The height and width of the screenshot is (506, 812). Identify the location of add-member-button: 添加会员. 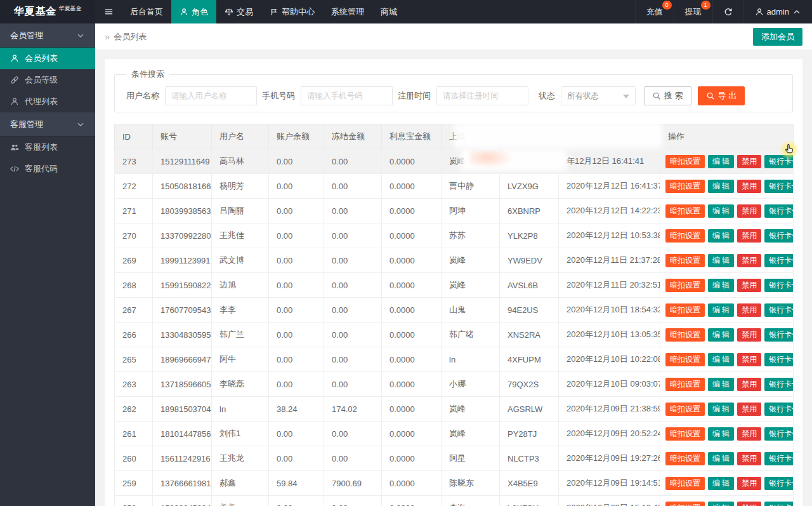
(778, 37).